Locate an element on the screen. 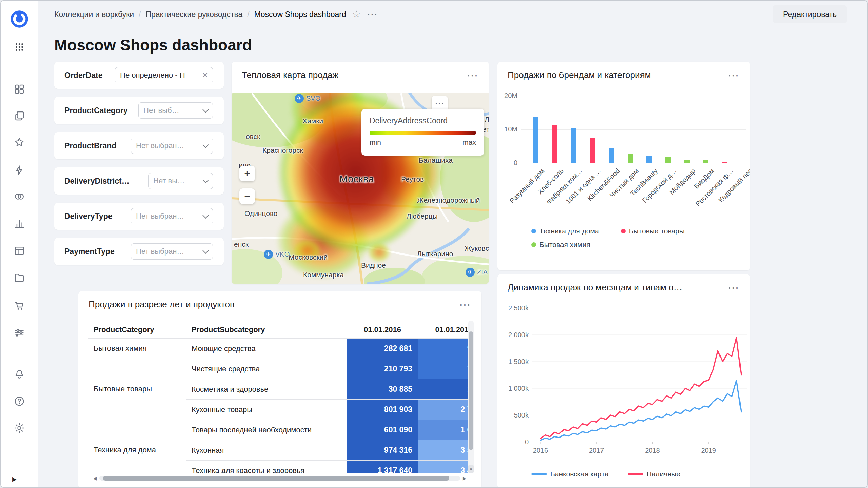  datalens-logo-icon is located at coordinates (19, 19).